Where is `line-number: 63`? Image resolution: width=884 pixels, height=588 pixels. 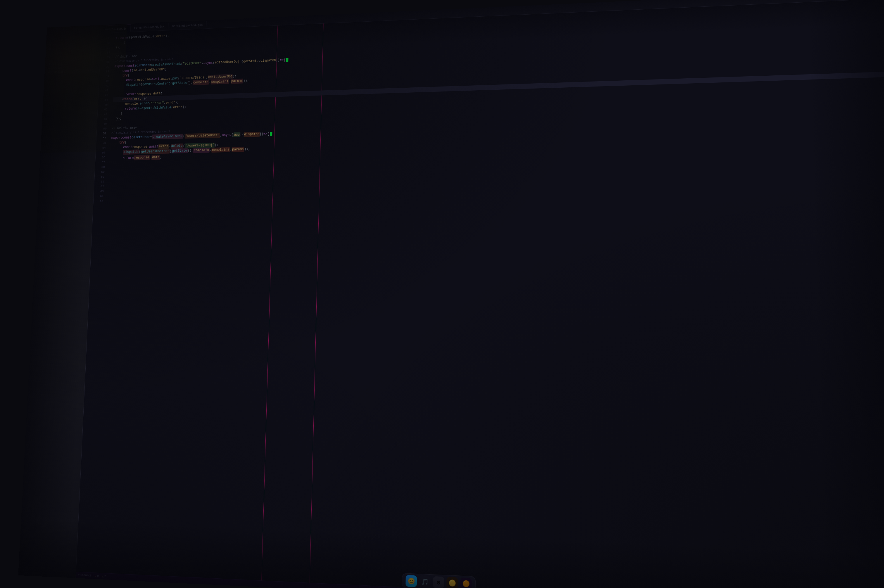 line-number: 63 is located at coordinates (99, 191).